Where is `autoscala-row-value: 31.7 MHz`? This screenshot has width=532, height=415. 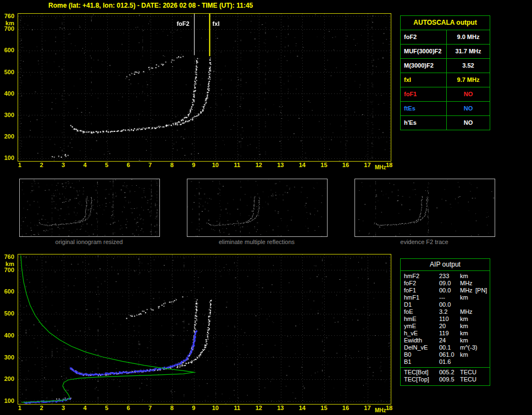 autoscala-row-value: 31.7 MHz is located at coordinates (468, 52).